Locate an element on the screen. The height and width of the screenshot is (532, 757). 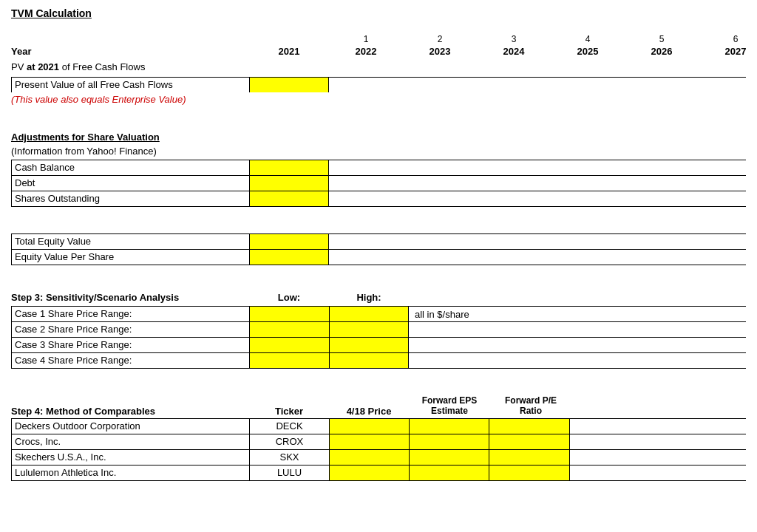
comp-name-1: Crocs, Inc. is located at coordinates (130, 442).